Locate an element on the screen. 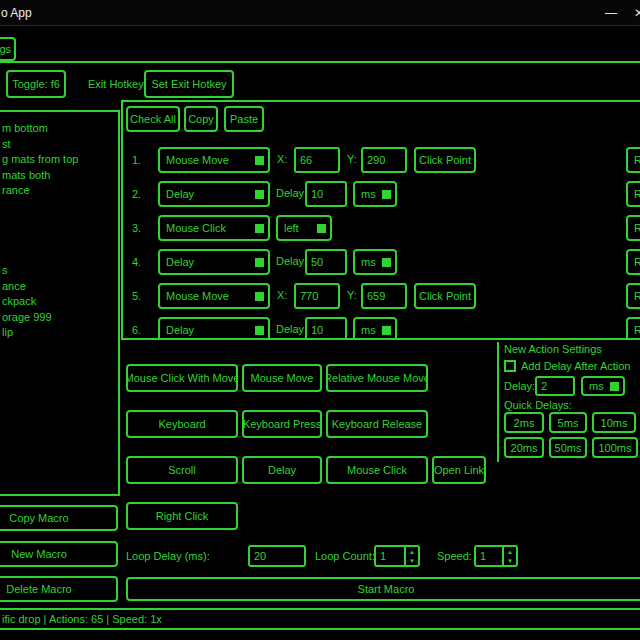 The height and width of the screenshot is (640, 640). quick-delay-100ms-button: 100ms is located at coordinates (615, 448).